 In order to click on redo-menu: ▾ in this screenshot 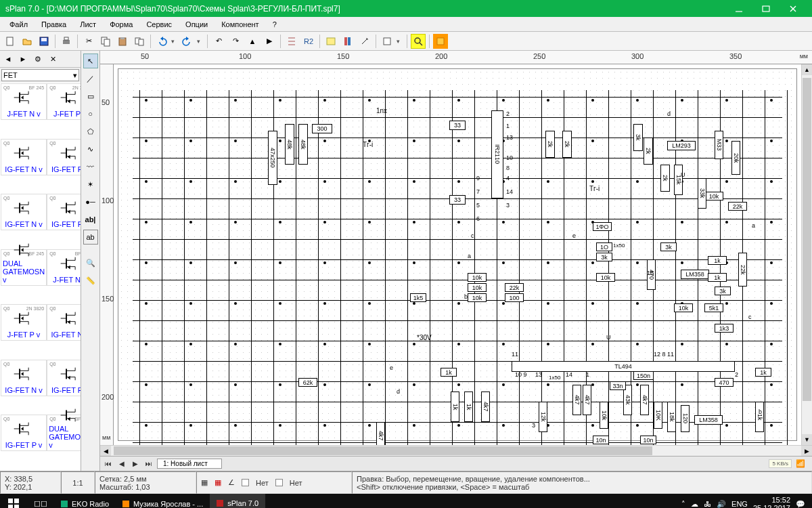, I will do `click(200, 41)`.